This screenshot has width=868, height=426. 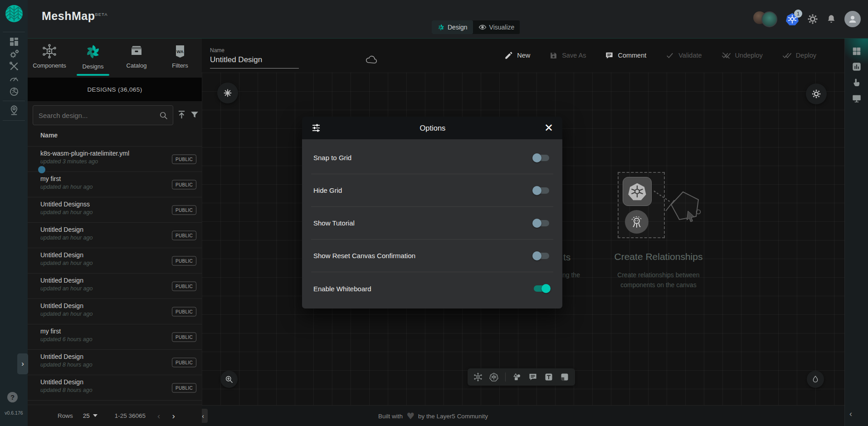 What do you see at coordinates (14, 42) in the screenshot?
I see `dashboard-icon` at bounding box center [14, 42].